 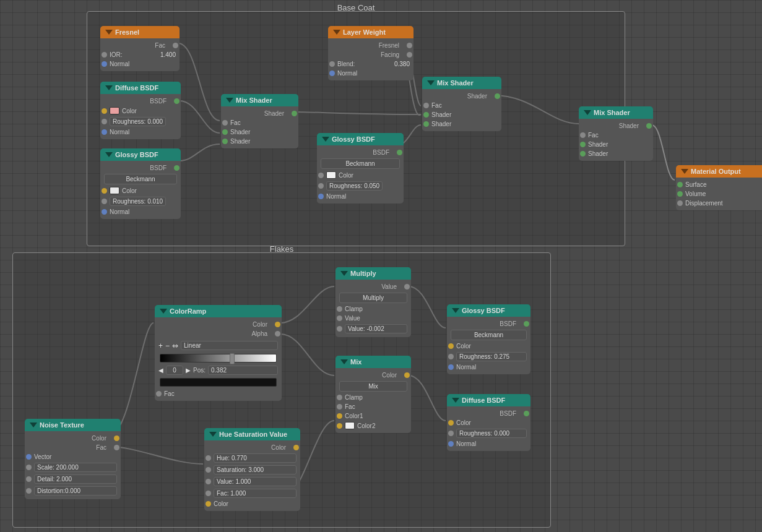 What do you see at coordinates (208, 481) in the screenshot?
I see `hsv-value-in` at bounding box center [208, 481].